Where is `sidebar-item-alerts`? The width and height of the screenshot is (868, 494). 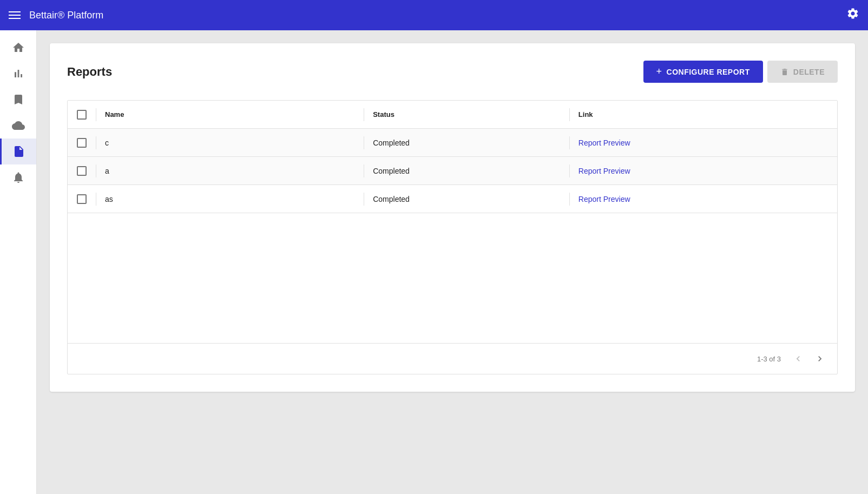
sidebar-item-alerts is located at coordinates (18, 177).